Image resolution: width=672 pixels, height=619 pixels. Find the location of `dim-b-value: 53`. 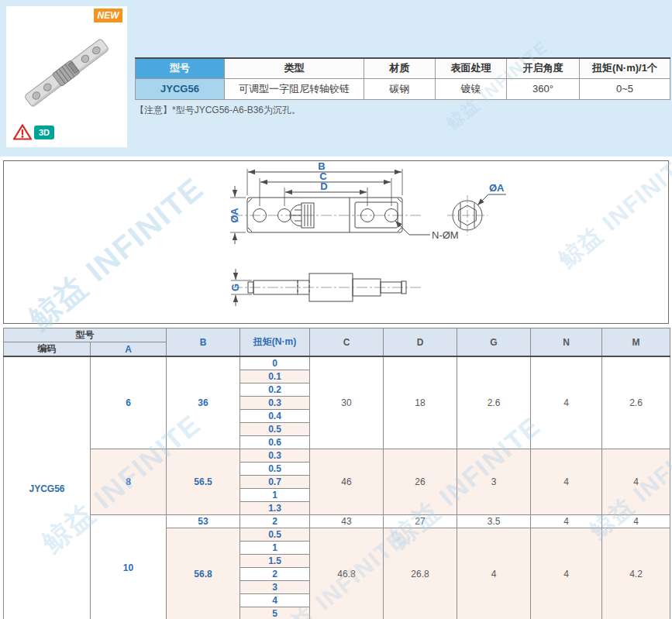

dim-b-value: 53 is located at coordinates (203, 522).